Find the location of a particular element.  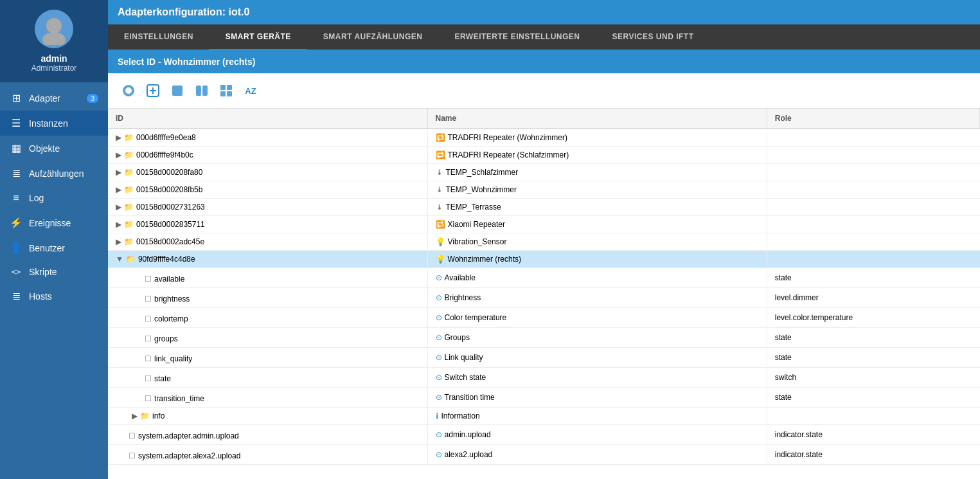

name-text: Color temperature is located at coordinates (476, 318).